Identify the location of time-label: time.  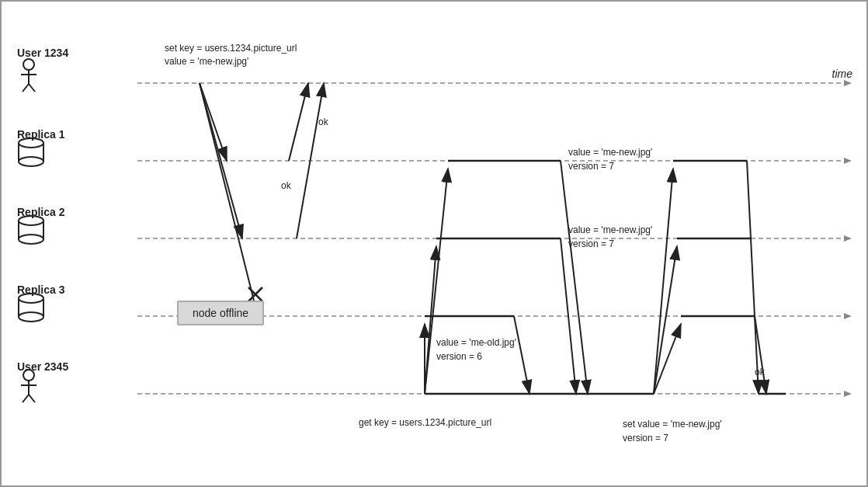
(842, 74).